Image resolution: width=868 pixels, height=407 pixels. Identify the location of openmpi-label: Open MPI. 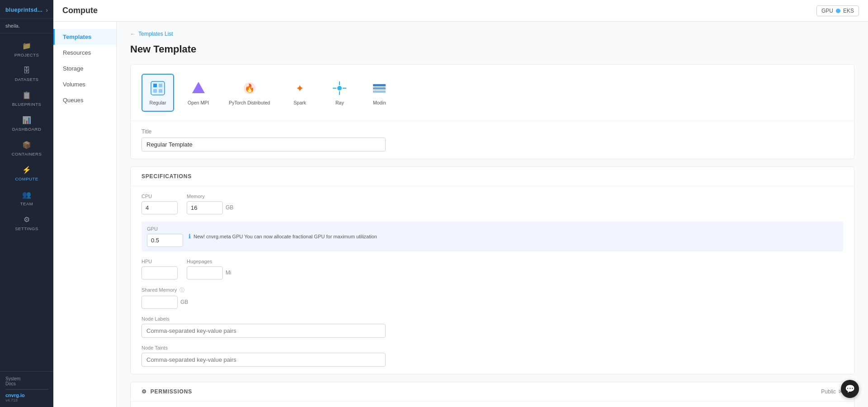
(198, 103).